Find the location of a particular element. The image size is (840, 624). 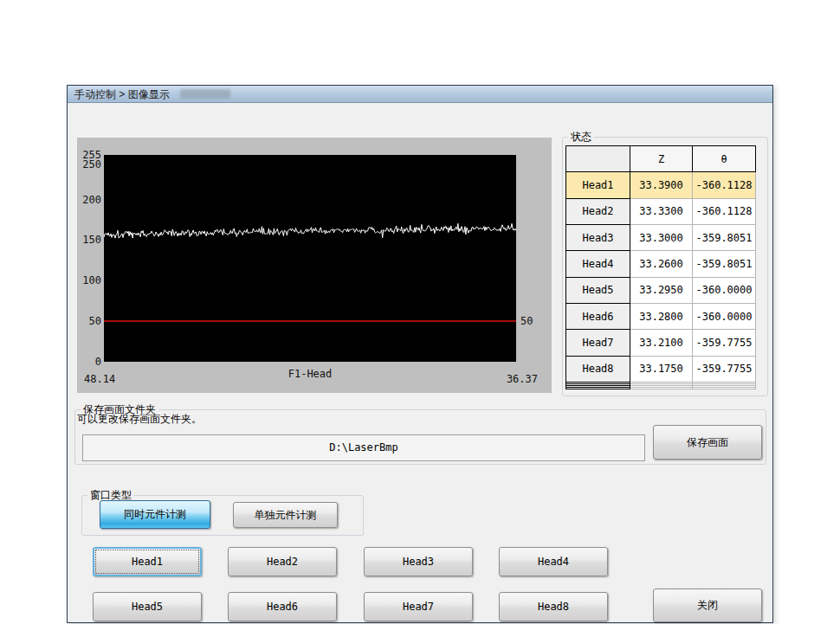

simultaneous-measure-button: 同时元件计测 is located at coordinates (155, 514).